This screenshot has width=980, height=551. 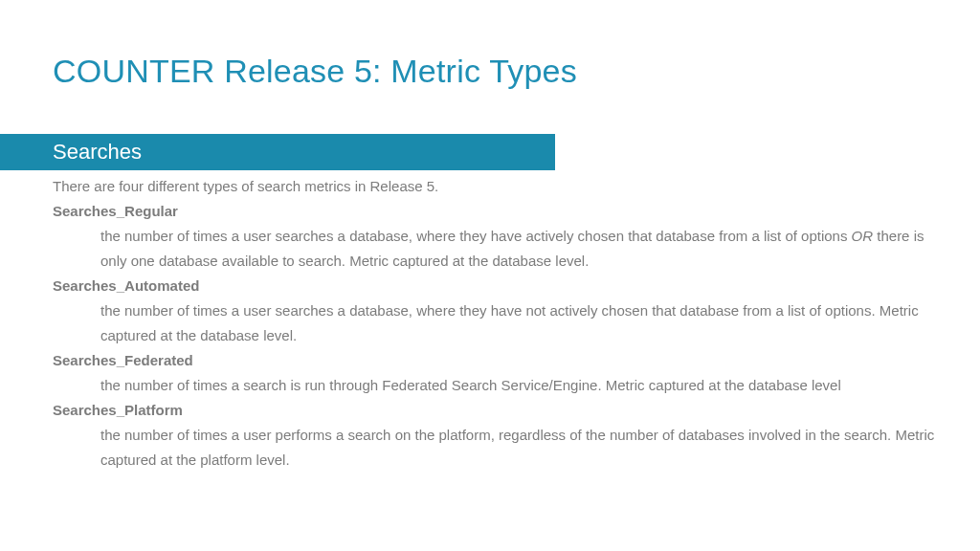 I want to click on metric-desc: the number of times a search is run thro…, so click(x=521, y=386).